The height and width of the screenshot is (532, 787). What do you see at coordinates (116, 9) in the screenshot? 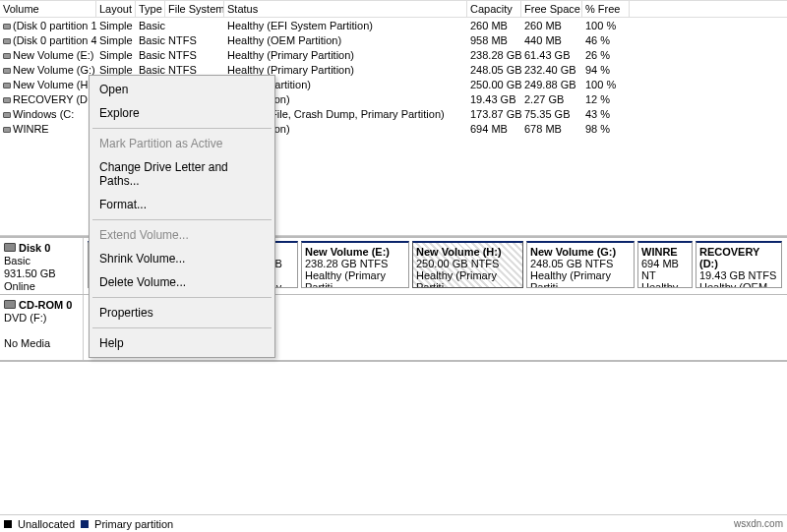
I see `col-layout: Layout` at bounding box center [116, 9].